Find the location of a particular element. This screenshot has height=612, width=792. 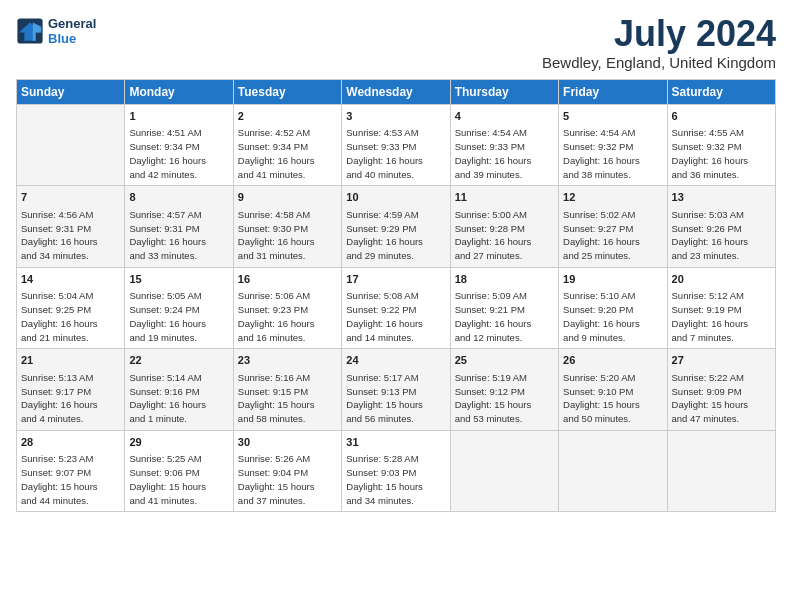

calendar-cell: 17Sunrise: 5:08 AM Sunset: 9:22 PM Dayli… is located at coordinates (396, 308).